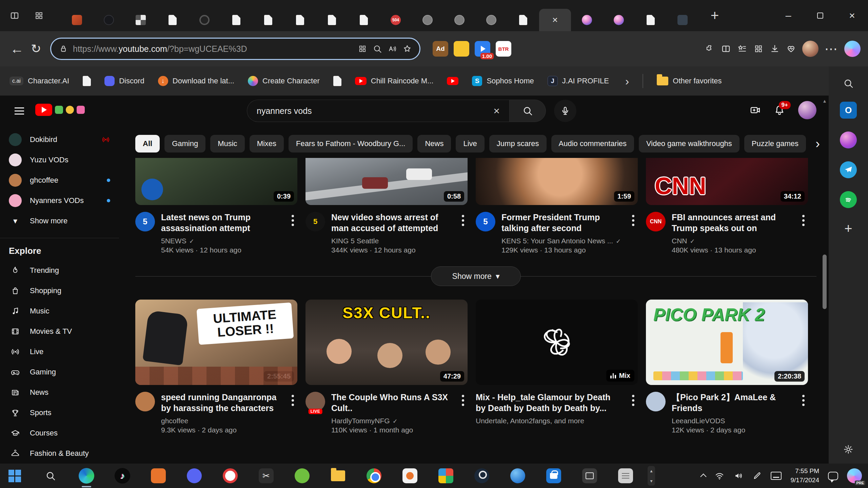 This screenshot has height=488, width=868. I want to click on channel-name: KENS 5: Your San Antonio News ...✓, so click(564, 241).